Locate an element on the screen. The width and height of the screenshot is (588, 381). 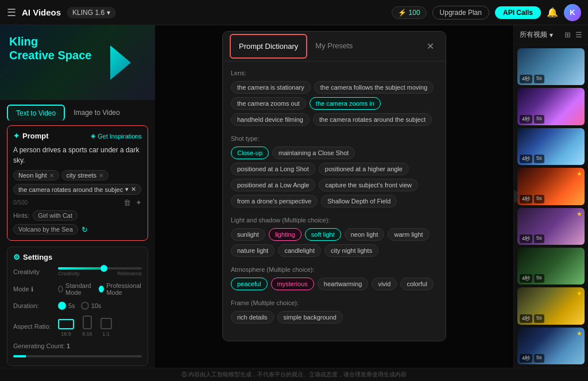
video-thumb-2: 4秒 5s is located at coordinates (551, 106).